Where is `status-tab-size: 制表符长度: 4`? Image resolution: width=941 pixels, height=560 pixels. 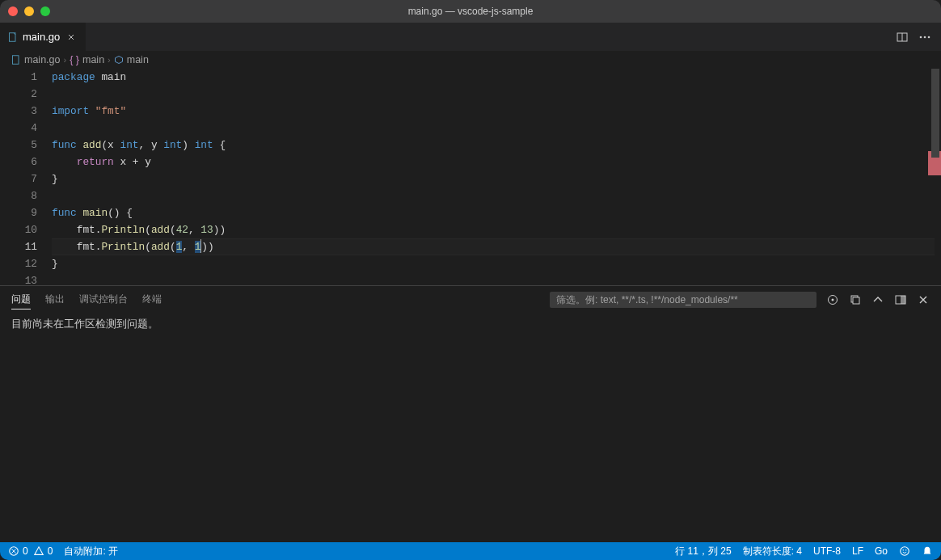 status-tab-size: 制表符长度: 4 is located at coordinates (773, 551).